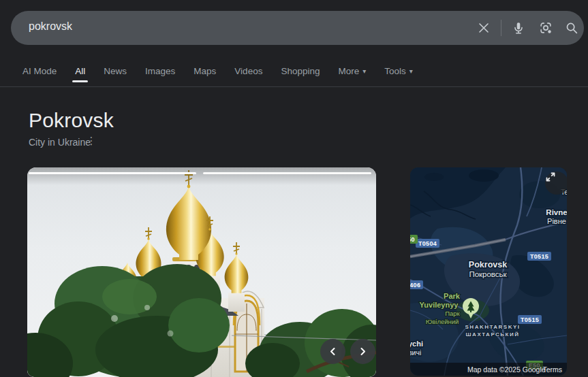  Describe the element at coordinates (501, 28) in the screenshot. I see `search-divider` at that location.